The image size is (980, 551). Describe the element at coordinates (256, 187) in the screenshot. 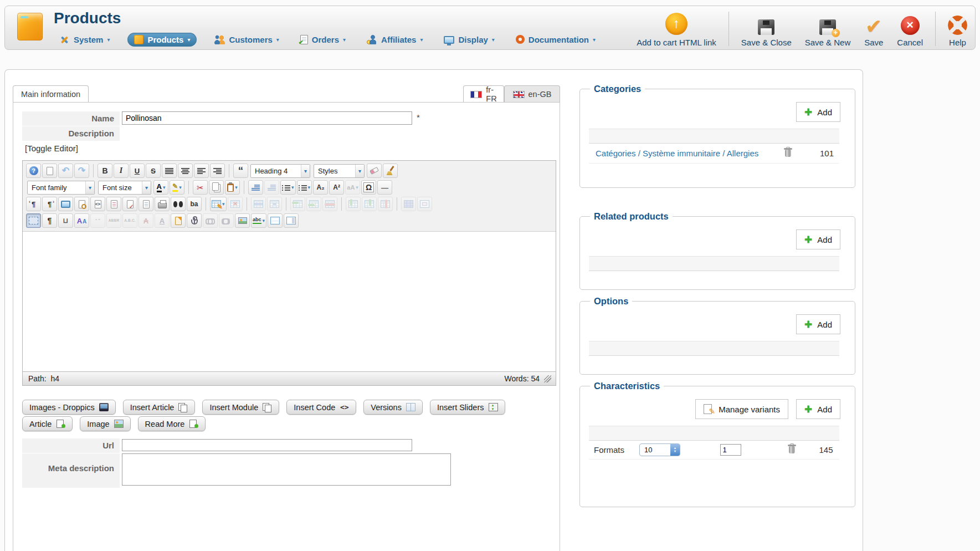

I see `indent-icon` at that location.